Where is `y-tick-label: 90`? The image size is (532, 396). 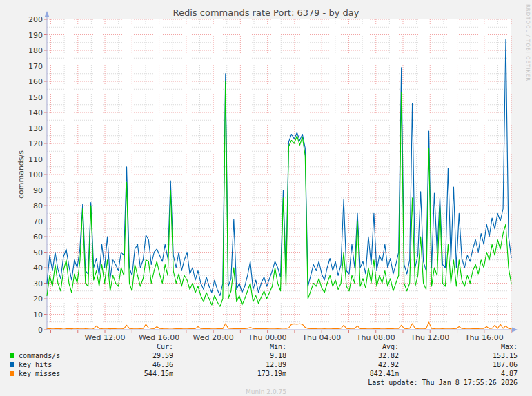 y-tick-label: 90 is located at coordinates (38, 190).